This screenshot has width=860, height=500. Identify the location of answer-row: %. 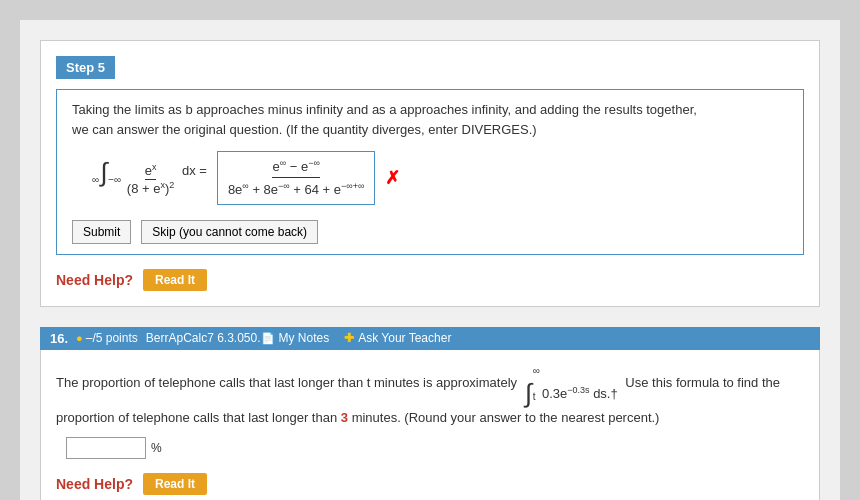
(430, 448).